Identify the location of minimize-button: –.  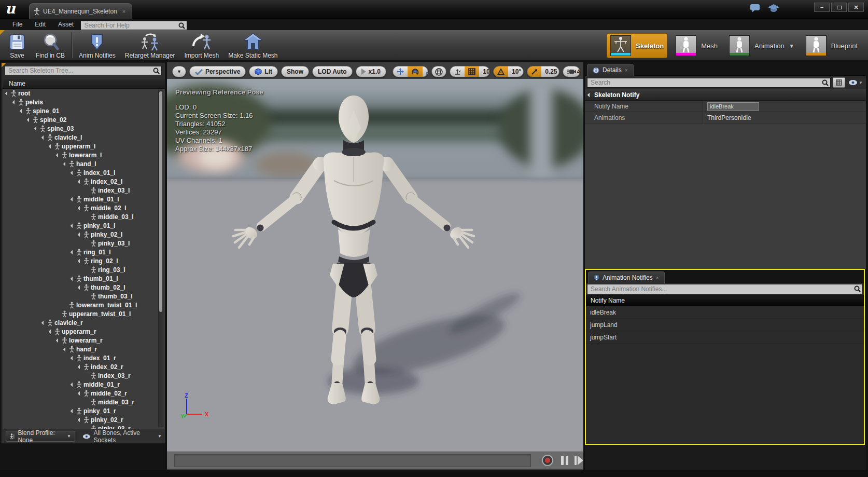
(822, 7).